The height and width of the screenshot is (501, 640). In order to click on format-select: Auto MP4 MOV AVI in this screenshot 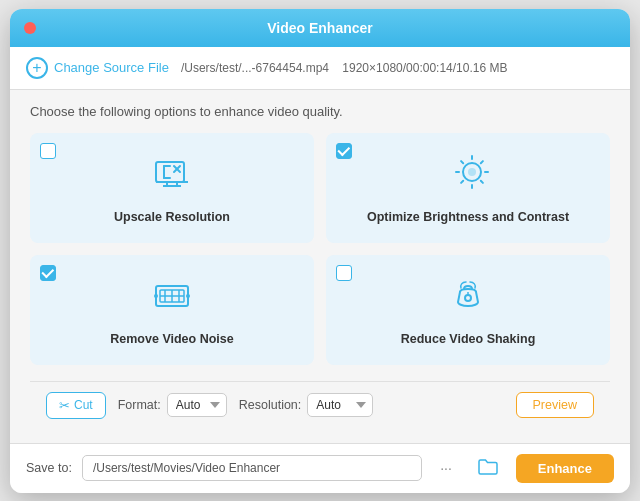, I will do `click(197, 405)`.